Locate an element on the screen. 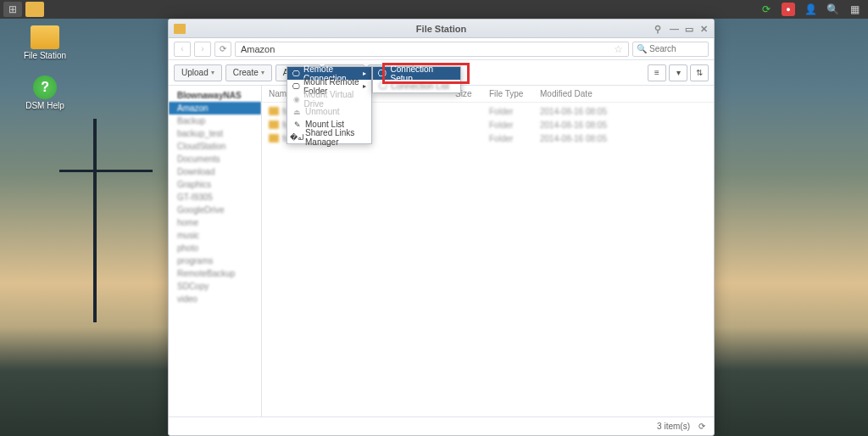 This screenshot has width=868, height=436. path-text: Amazon is located at coordinates (258, 49).